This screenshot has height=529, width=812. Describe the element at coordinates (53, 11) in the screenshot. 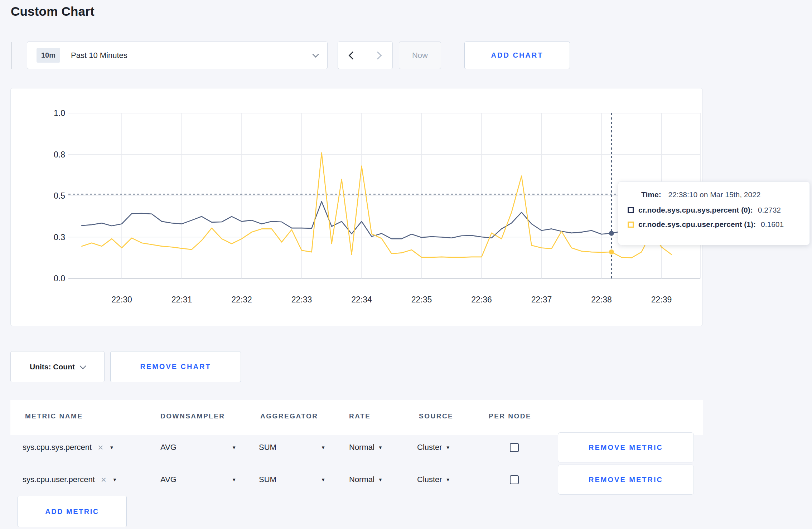

I see `page-title: Custom Chart` at that location.